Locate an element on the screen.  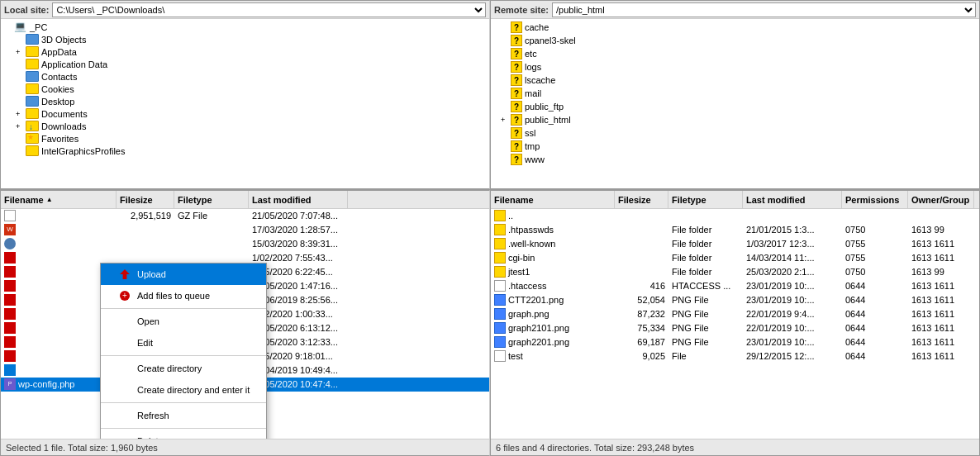
remote-file-row-4: jtest1File folder25/03/2020 2:1...075016… is located at coordinates (735, 273).